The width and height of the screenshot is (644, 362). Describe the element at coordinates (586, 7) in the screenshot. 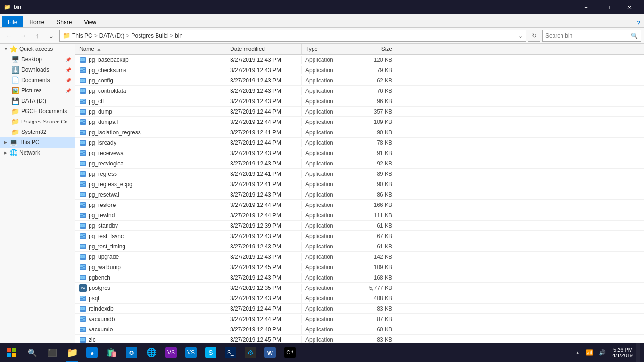

I see `minimize-button: −` at that location.